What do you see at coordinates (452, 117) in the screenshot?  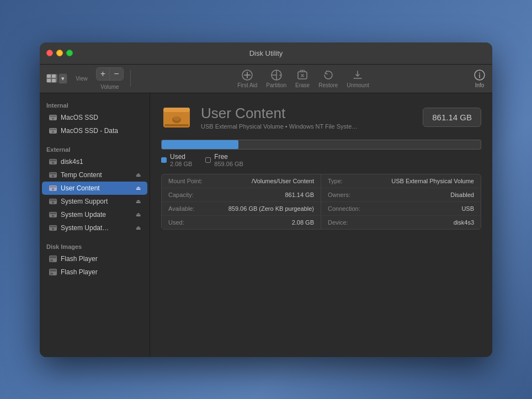 I see `volume-size-display: 861.14 GB` at bounding box center [452, 117].